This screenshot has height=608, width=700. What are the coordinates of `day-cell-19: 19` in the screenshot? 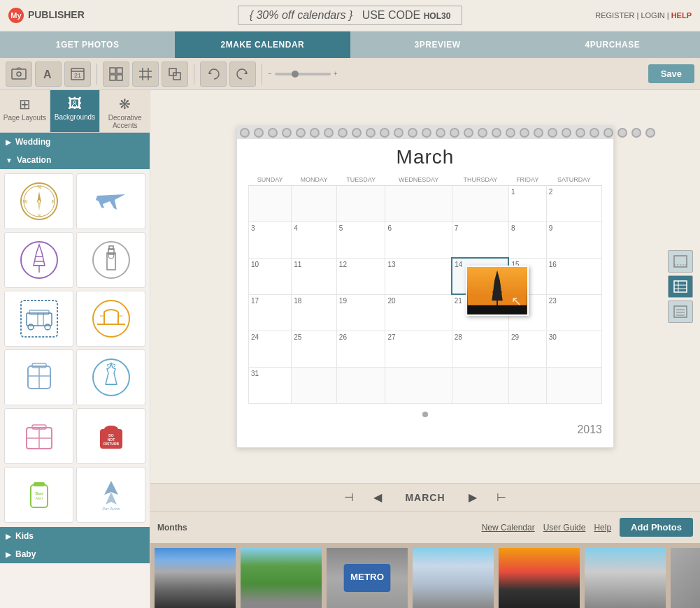 It's located at (361, 312).